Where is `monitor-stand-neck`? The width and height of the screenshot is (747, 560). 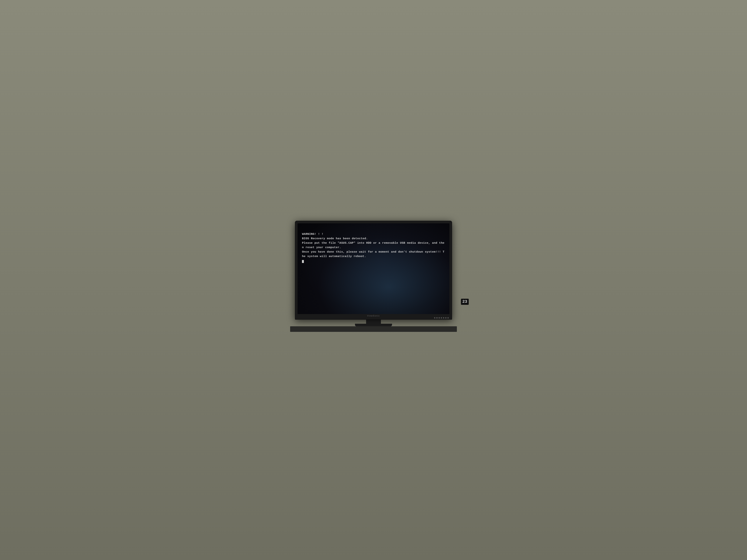 monitor-stand-neck is located at coordinates (374, 322).